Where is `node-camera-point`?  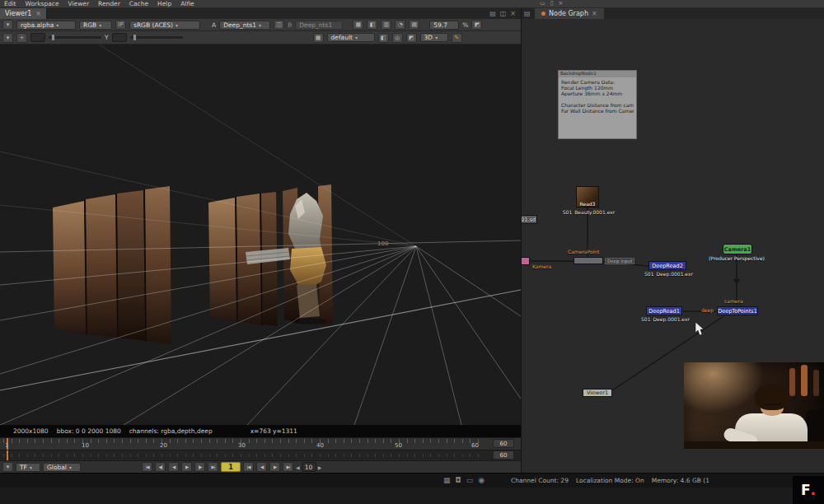
node-camera-point is located at coordinates (588, 260).